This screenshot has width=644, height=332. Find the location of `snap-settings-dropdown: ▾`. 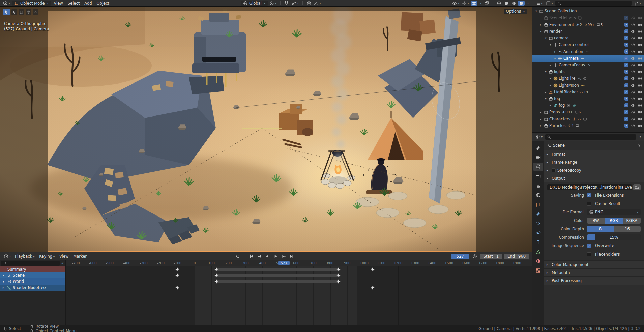

snap-settings-dropdown: ▾ is located at coordinates (295, 3).